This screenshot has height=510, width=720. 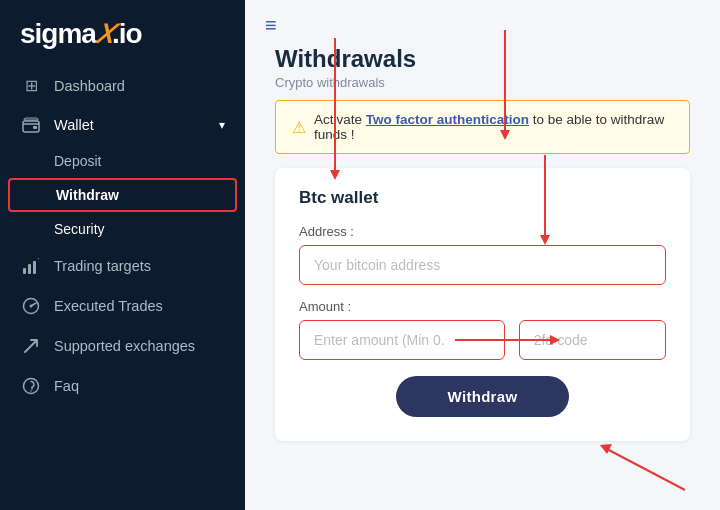 I want to click on alert-icon: ⚠, so click(x=299, y=128).